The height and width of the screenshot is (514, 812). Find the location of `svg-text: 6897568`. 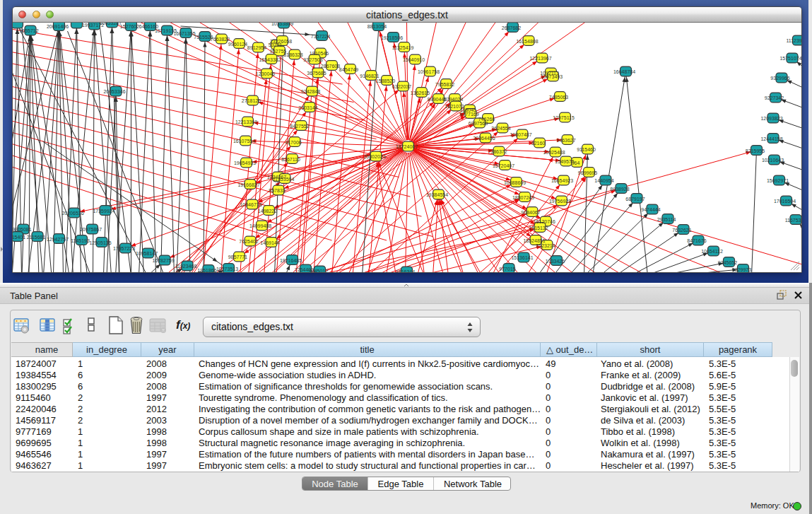

svg-text: 6897568 is located at coordinates (478, 123).